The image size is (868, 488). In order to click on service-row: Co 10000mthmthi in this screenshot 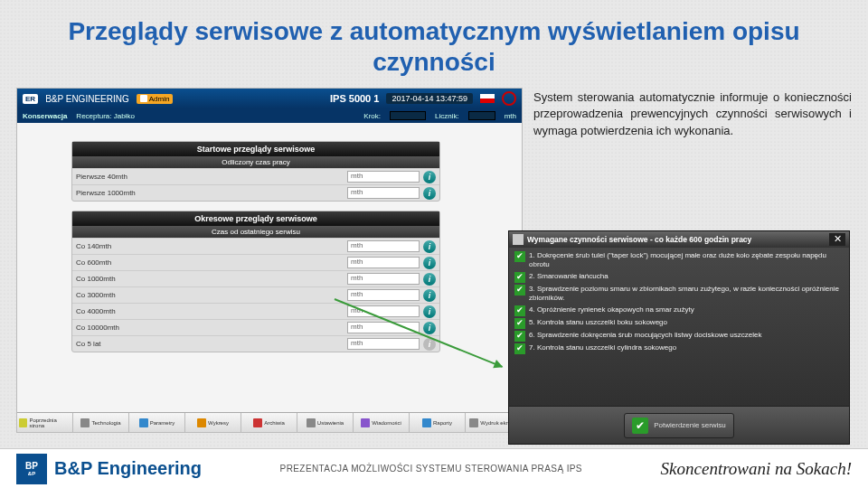, I will do `click(256, 327)`.